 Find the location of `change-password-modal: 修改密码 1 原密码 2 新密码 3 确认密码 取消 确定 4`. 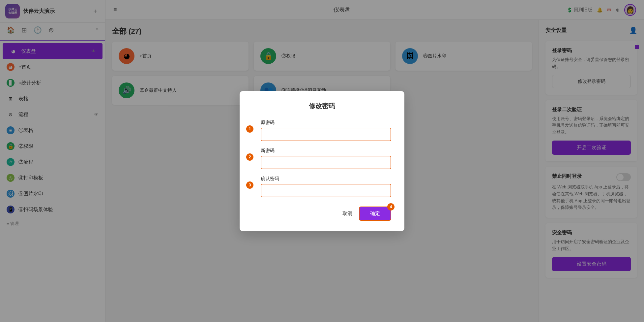

change-password-modal: 修改密码 1 原密码 2 新密码 3 确认密码 取消 确定 4 is located at coordinates (322, 161).